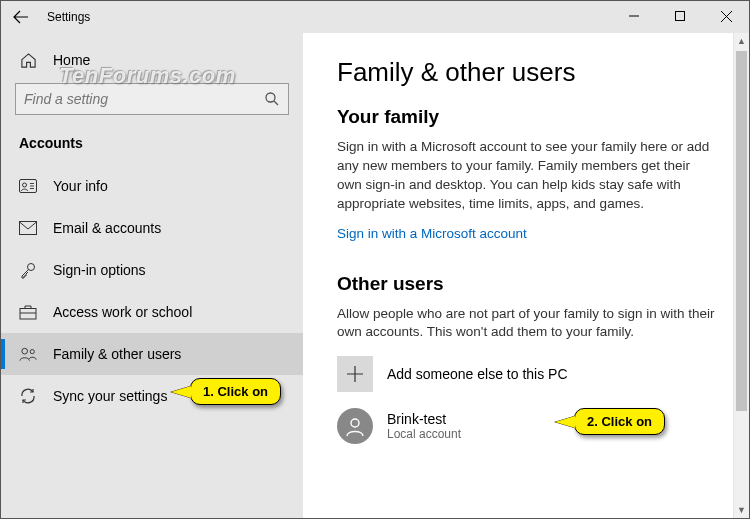 The width and height of the screenshot is (750, 519). What do you see at coordinates (152, 354) in the screenshot?
I see `sidebar-item-family: Family & other users` at bounding box center [152, 354].